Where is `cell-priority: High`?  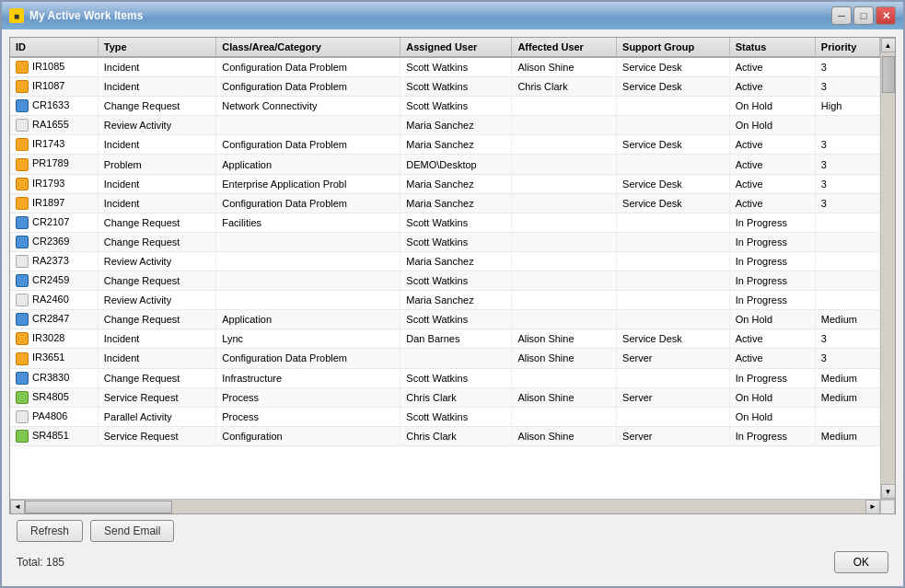 cell-priority: High is located at coordinates (847, 107).